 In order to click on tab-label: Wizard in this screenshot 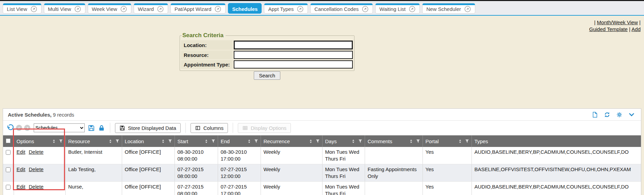, I will do `click(146, 9)`.